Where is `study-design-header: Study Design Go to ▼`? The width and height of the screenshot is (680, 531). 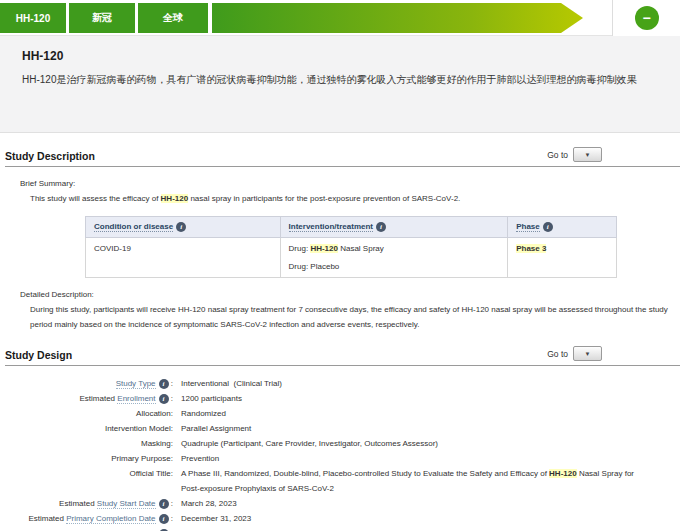 study-design-header: Study Design Go to ▼ is located at coordinates (342, 356).